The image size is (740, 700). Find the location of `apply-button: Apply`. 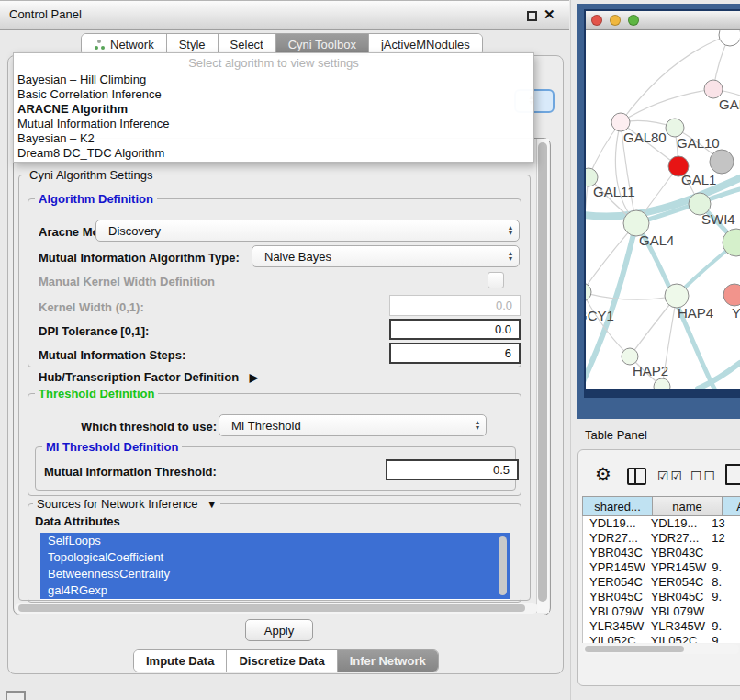

apply-button: Apply is located at coordinates (279, 630).